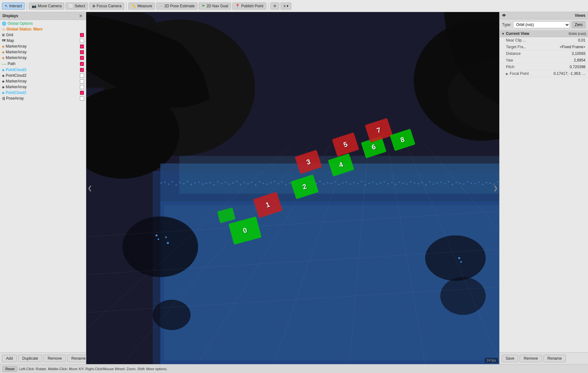 This screenshot has width=588, height=373. I want to click on display-label-markerarray3: MarkerArray, so click(42, 58).